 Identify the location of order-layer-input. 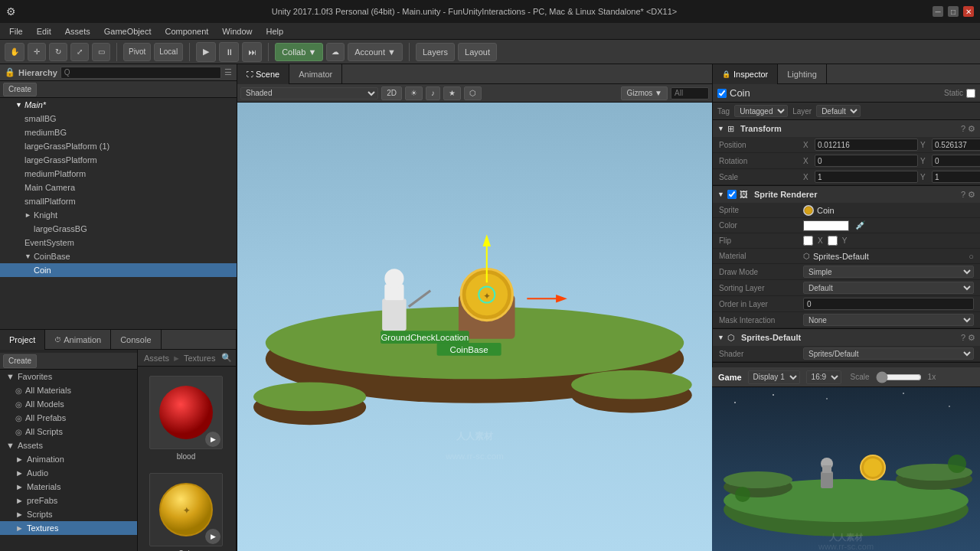
(888, 304).